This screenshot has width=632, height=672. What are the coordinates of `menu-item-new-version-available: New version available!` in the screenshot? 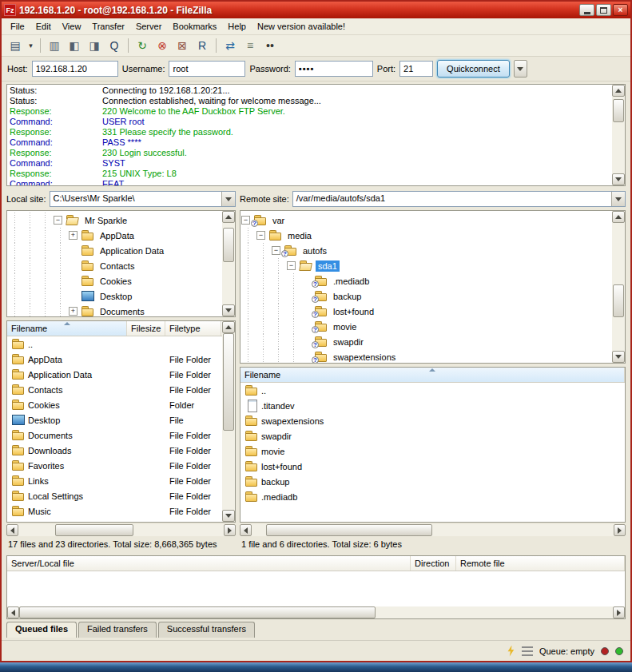 It's located at (301, 26).